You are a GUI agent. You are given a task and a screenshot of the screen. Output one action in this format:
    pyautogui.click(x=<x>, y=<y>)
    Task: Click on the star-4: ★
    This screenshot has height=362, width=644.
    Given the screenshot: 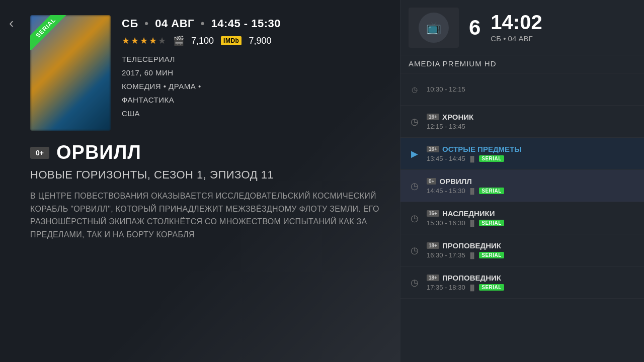 What is the action you would take?
    pyautogui.click(x=153, y=41)
    